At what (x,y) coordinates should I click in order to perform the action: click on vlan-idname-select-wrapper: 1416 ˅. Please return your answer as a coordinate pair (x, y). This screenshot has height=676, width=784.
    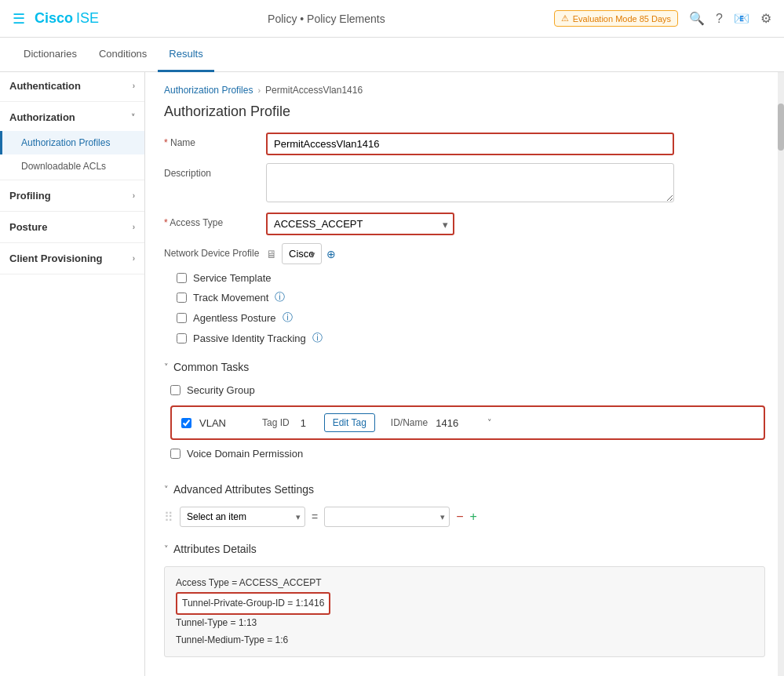
    Looking at the image, I should click on (464, 423).